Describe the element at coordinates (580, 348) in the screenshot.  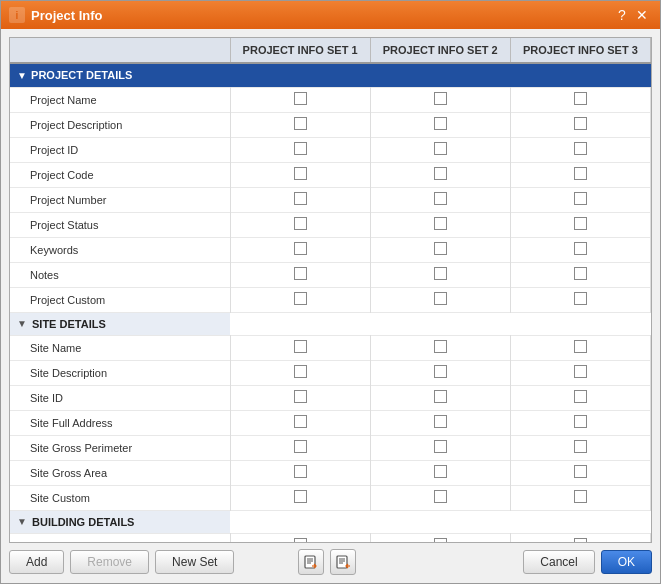
I see `checkbox-site-details-0-set3` at that location.